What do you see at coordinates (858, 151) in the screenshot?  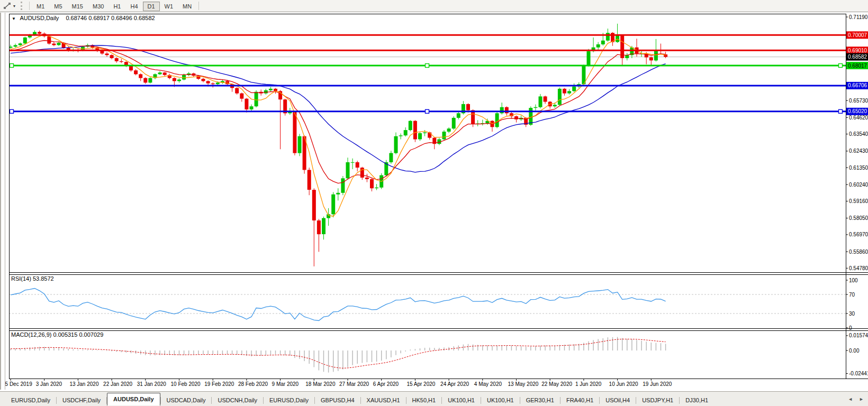 I see `price-tick-label: 0.62430` at bounding box center [858, 151].